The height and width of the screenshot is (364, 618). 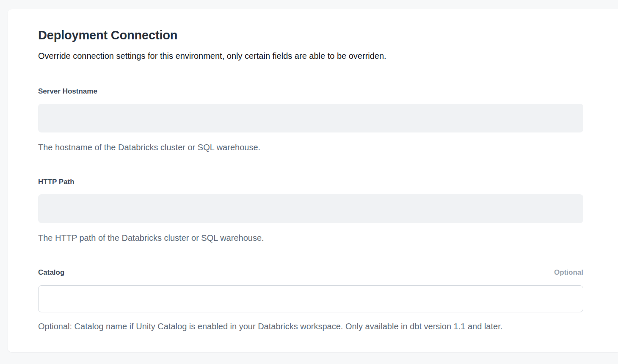 What do you see at coordinates (311, 273) in the screenshot?
I see `label-row: Catalog Optional` at bounding box center [311, 273].